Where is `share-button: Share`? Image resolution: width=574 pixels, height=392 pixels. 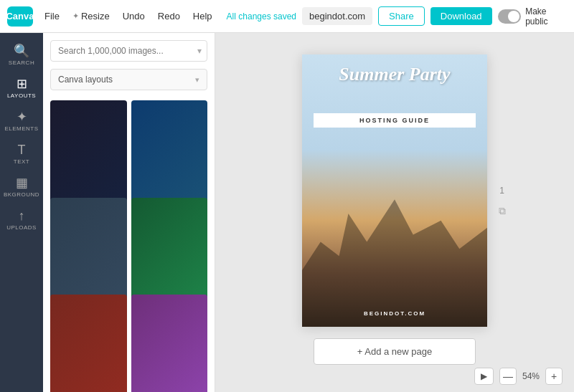 share-button: Share is located at coordinates (402, 16).